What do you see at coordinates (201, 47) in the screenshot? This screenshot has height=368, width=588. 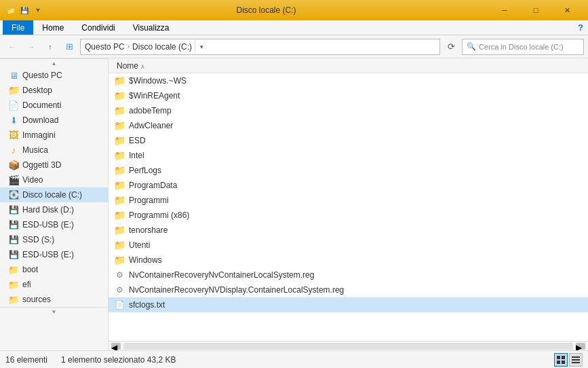 I see `breadcrumb-dropdown: ▾` at bounding box center [201, 47].